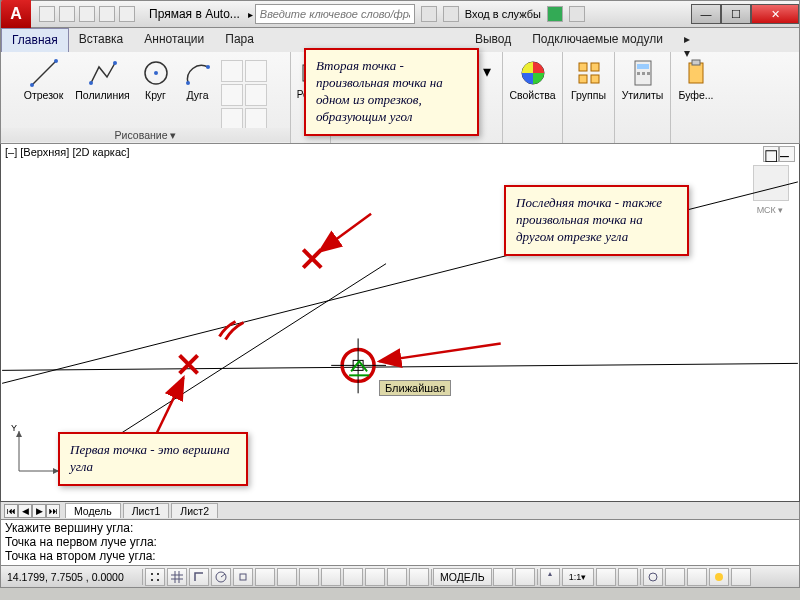 Image resolution: width=800 pixels, height=600 pixels. What do you see at coordinates (71, 577) in the screenshot?
I see `coordinates: 14.1799, 7.7505 , 0.0000` at bounding box center [71, 577].